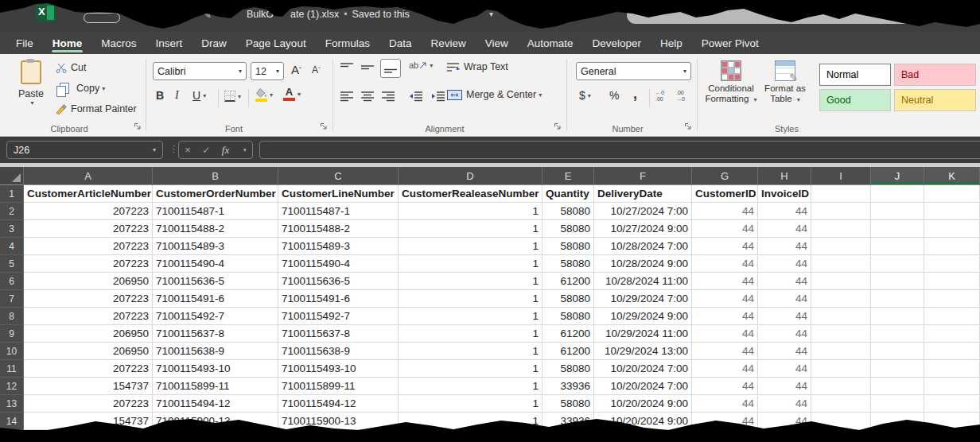 This screenshot has width=980, height=442. Describe the element at coordinates (80, 88) in the screenshot. I see `copy-button: Copy ▾` at that location.